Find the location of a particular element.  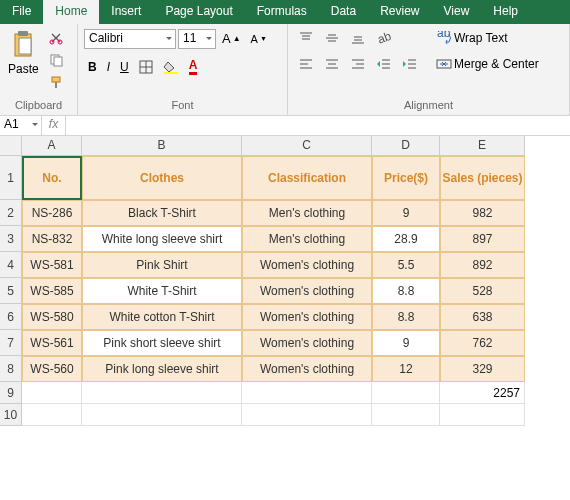

table-cell: White cotton T-Shirt is located at coordinates (162, 317).